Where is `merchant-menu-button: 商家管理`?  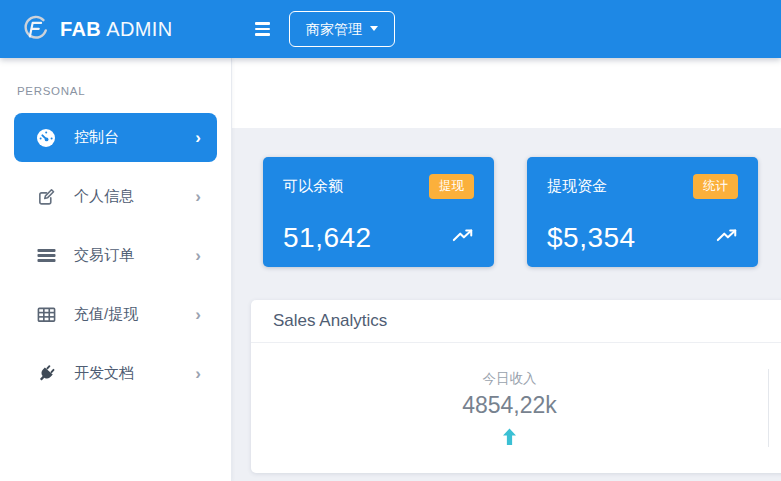
merchant-menu-button: 商家管理 is located at coordinates (342, 30).